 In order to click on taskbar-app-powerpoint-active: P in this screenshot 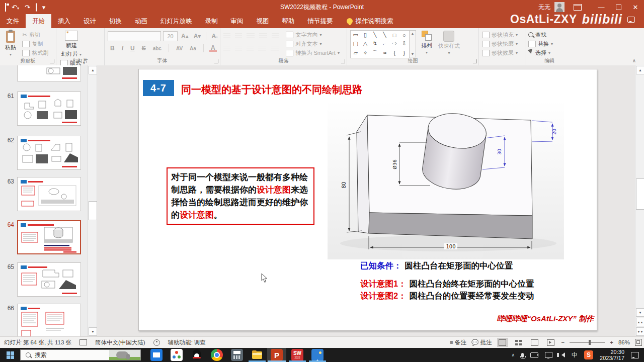, I will do `click(277, 355)`.